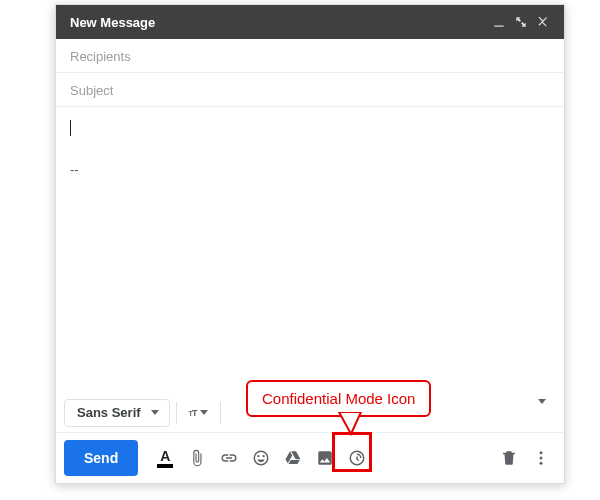 The image size is (600, 500). I want to click on font-family-select: Sans Serif, so click(117, 413).